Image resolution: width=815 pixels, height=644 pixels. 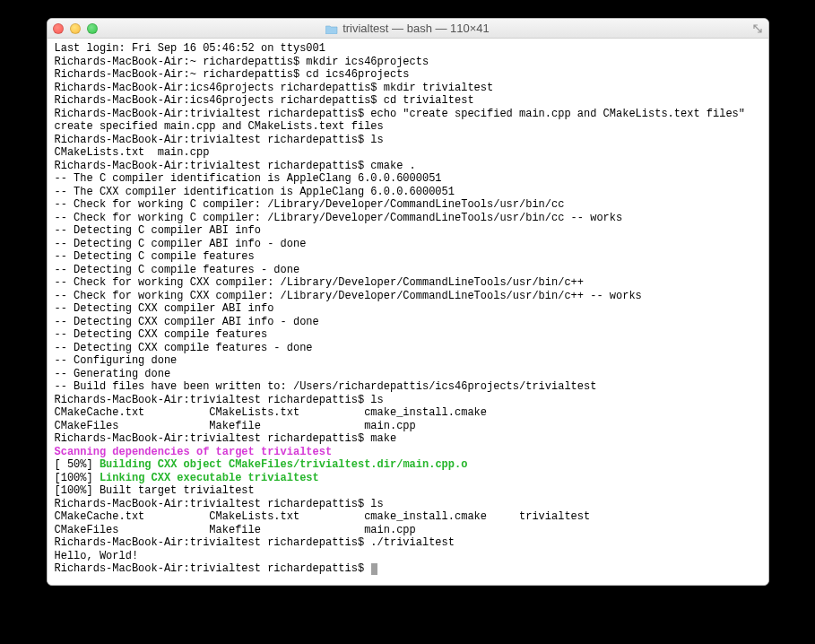 What do you see at coordinates (408, 75) in the screenshot?
I see `terminal-line: Richards-MacBook-Air:~ richardepattis$ c…` at bounding box center [408, 75].